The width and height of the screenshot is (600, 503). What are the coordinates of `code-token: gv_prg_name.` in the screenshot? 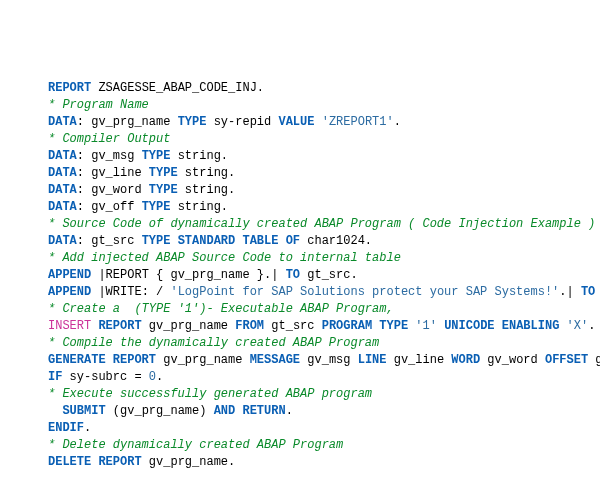 It's located at (189, 462).